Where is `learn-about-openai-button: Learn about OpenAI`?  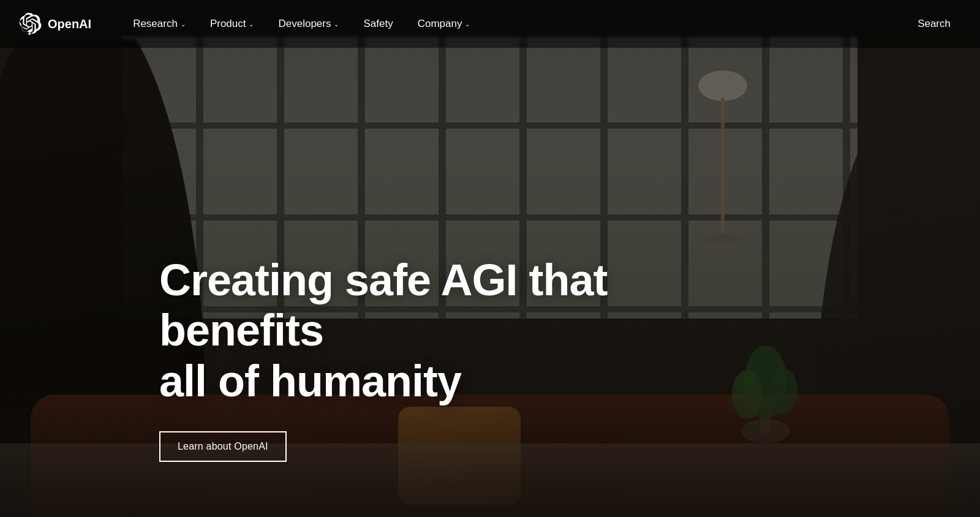 learn-about-openai-button: Learn about OpenAI is located at coordinates (223, 447).